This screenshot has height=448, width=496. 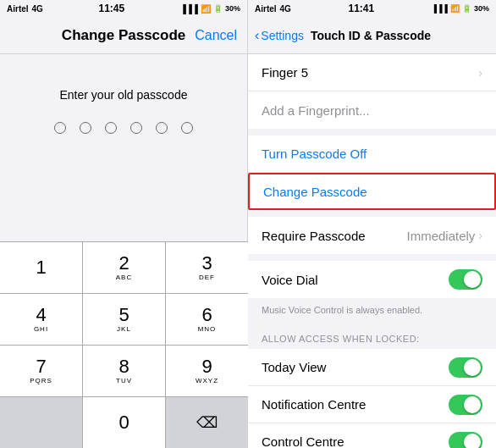 What do you see at coordinates (41, 319) in the screenshot?
I see `key-4: 4 GHI` at bounding box center [41, 319].